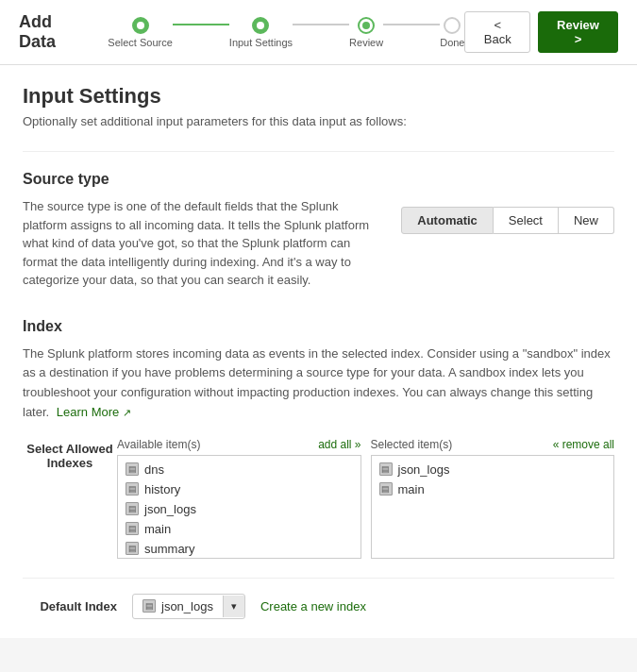 The height and width of the screenshot is (672, 637). What do you see at coordinates (189, 606) in the screenshot?
I see `default-index-select: json_logs ▾` at bounding box center [189, 606].